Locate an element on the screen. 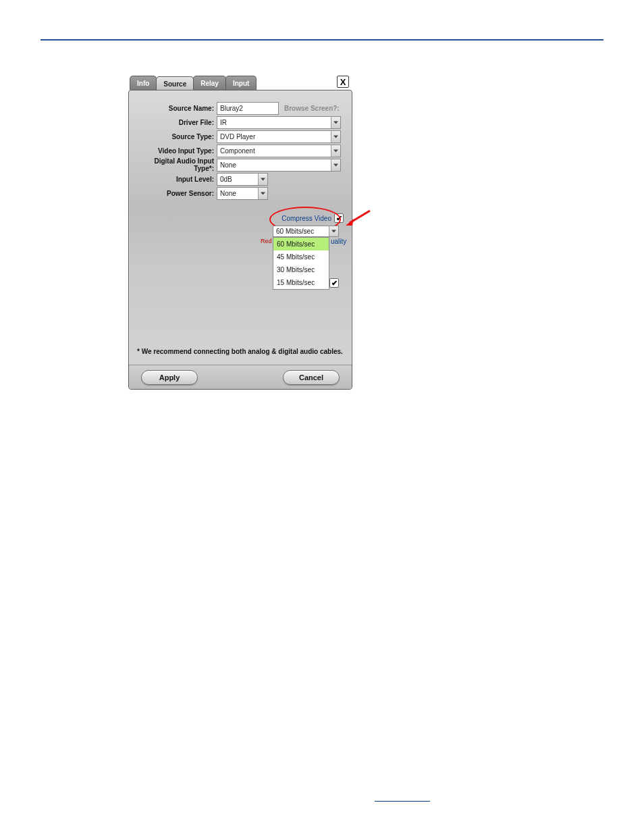  source-config-dialog: Info Source Relay Input X Source Name: B… is located at coordinates (240, 232).